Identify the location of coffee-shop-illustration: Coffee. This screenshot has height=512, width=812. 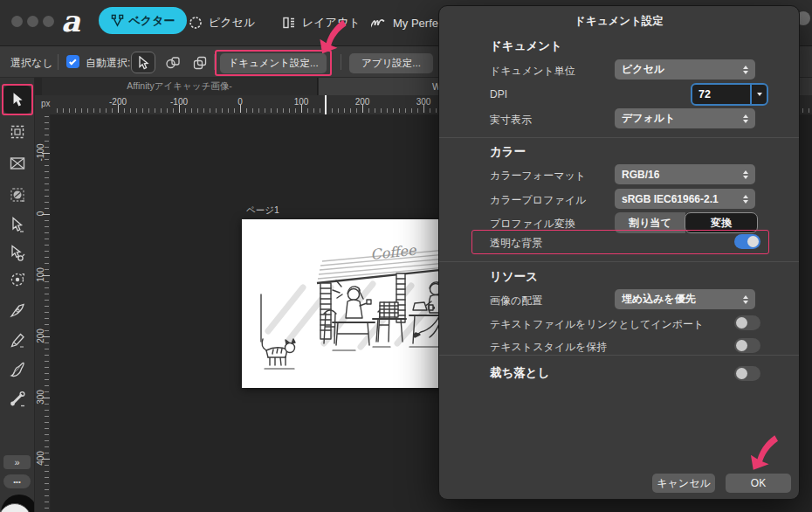
(349, 304).